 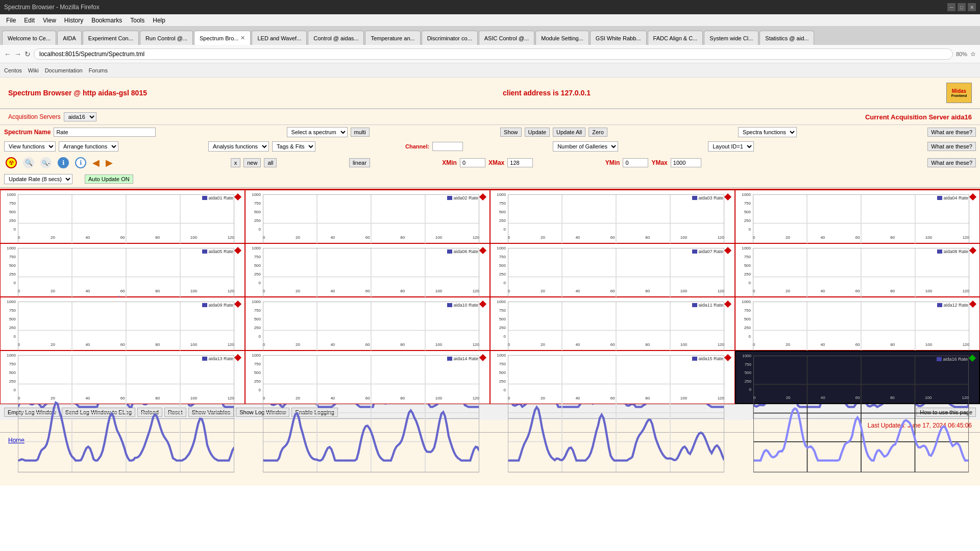 What do you see at coordinates (368, 216) in the screenshot?
I see `chart-cell-aida02: 1000 750 500 250 0` at bounding box center [368, 216].